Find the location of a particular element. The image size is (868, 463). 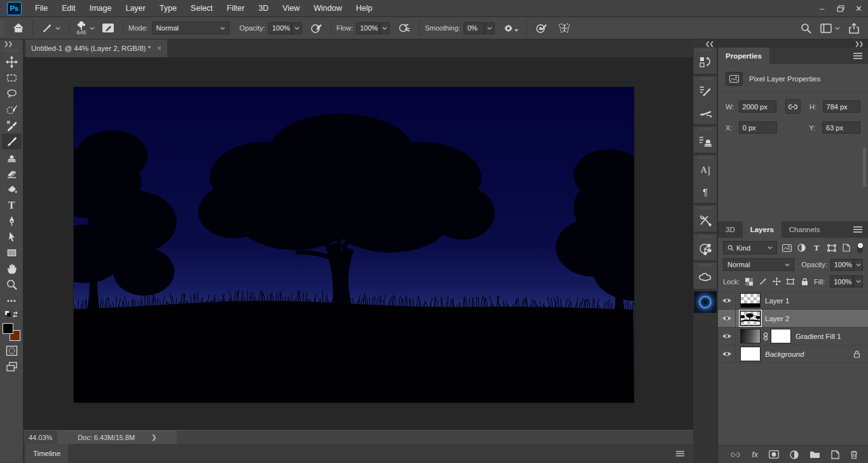

background-name: Background is located at coordinates (785, 354).